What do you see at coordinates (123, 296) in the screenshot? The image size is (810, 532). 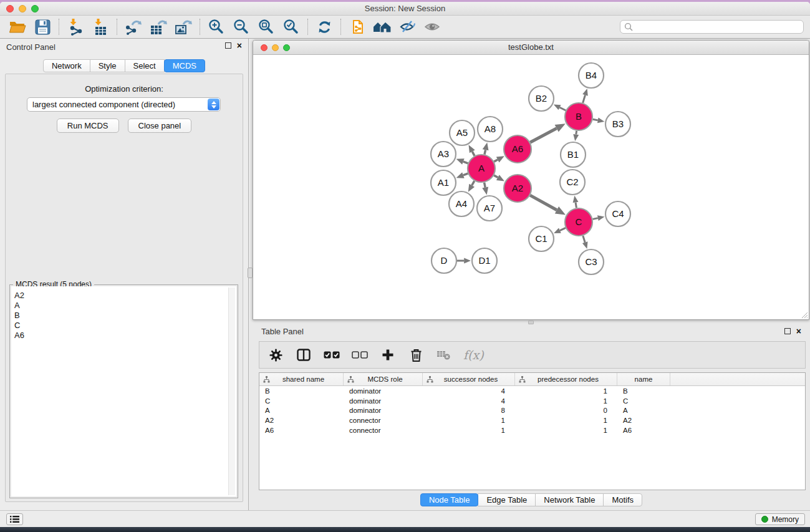 I see `list-item: A2` at bounding box center [123, 296].